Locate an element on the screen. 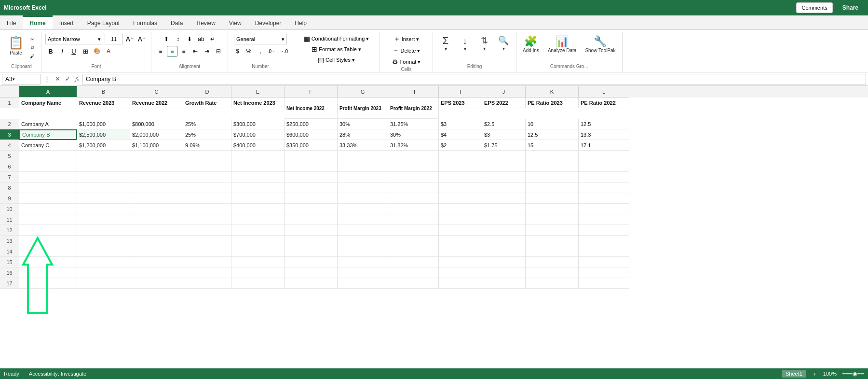  cell-k2: 10 is located at coordinates (552, 124).